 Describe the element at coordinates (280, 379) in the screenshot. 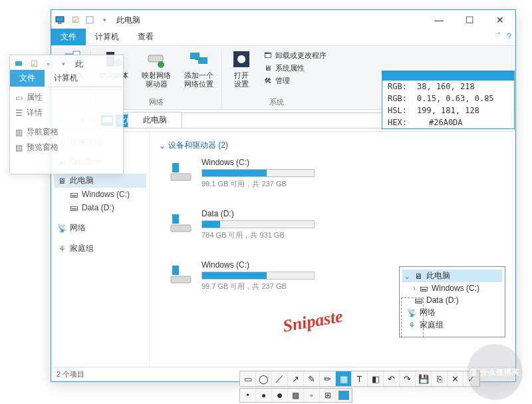

I see `tool-line: ／` at that location.